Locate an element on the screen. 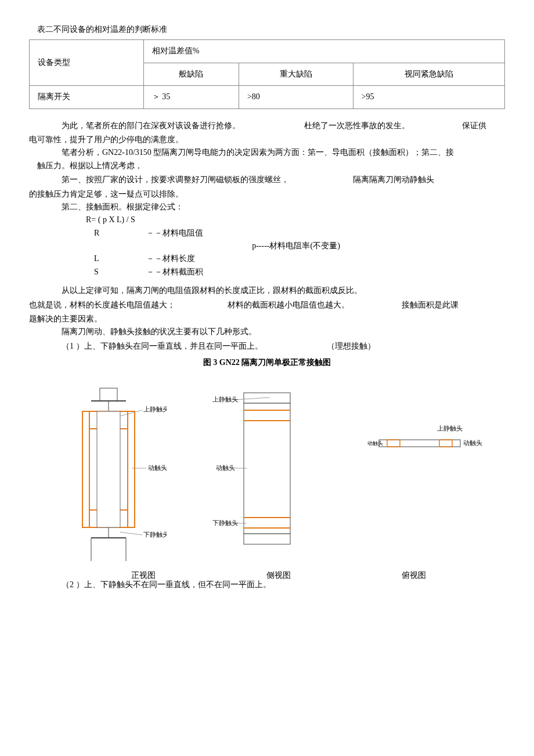 Image resolution: width=534 pixels, height=756 pixels. paragraph-5: 从以上定律可知，隔离刀闸的电阻值跟材料的长度成正比，跟材料的截面积成反比。 is located at coordinates (267, 291).